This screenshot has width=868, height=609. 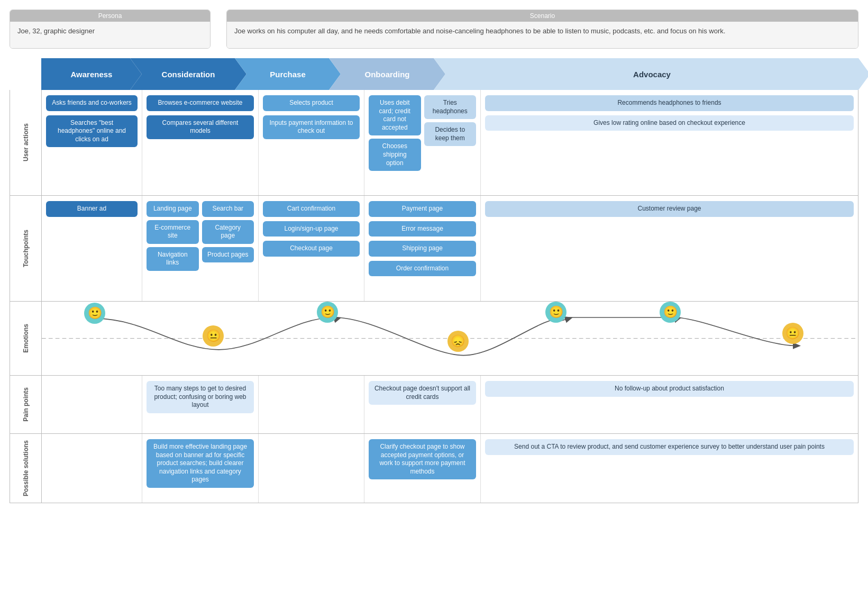 What do you see at coordinates (312, 249) in the screenshot?
I see `tp-purchase: Cart confirmation Login/sign-up page Che…` at bounding box center [312, 249].